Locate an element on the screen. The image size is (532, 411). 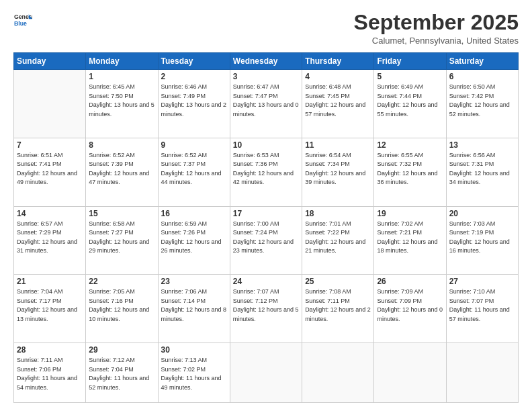
title-block: September 2025 Calumet, Pennsylvania, Un… is located at coordinates (437, 28).